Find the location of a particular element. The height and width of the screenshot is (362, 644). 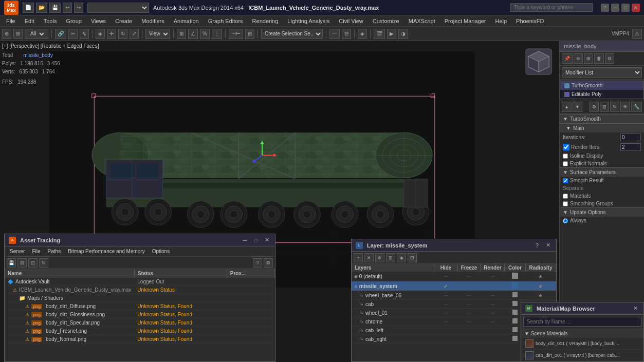

mat-browser-close-btn: ✕ is located at coordinates (635, 308).